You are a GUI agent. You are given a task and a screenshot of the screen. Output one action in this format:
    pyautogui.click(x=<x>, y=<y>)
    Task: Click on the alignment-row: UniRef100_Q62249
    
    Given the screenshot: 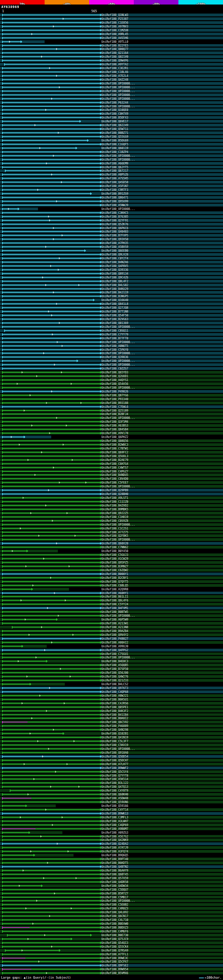 What is the action you would take?
    pyautogui.click(x=111, y=125)
    